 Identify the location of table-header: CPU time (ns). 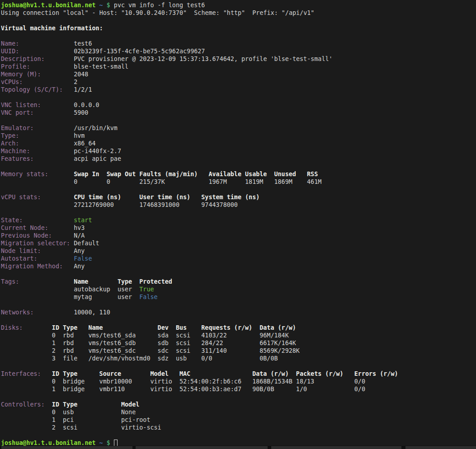
(98, 197).